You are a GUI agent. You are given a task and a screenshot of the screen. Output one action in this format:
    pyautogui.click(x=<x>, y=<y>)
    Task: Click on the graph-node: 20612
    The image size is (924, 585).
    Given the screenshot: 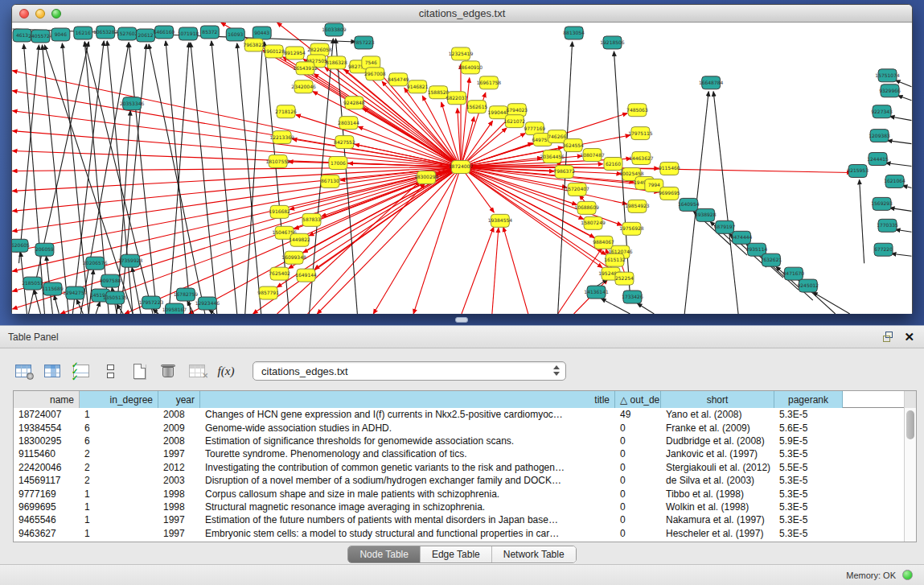 What is the action you would take?
    pyautogui.click(x=146, y=35)
    